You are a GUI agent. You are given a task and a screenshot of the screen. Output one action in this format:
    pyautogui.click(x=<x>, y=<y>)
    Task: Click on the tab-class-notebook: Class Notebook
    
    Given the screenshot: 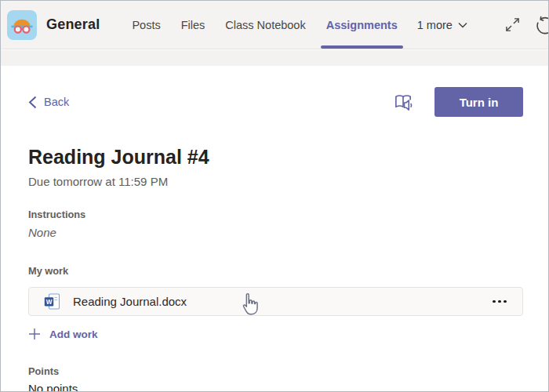 What is the action you would take?
    pyautogui.click(x=265, y=25)
    